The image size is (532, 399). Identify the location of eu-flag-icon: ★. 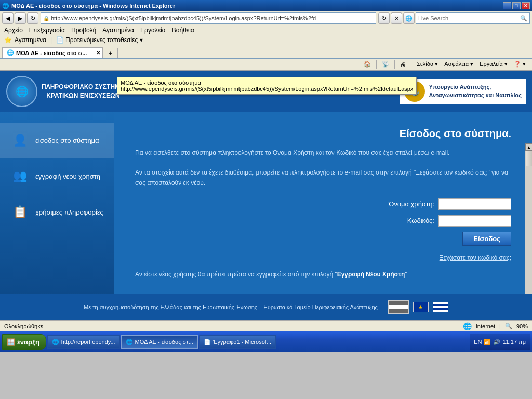
(421, 307).